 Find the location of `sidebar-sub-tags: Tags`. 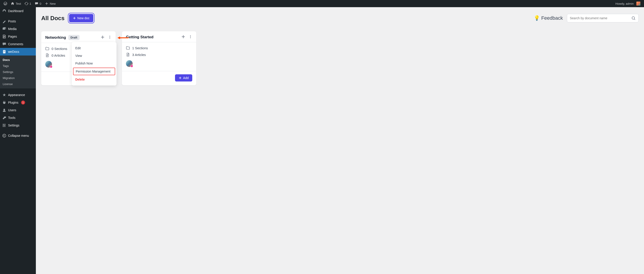

sidebar-sub-tags: Tags is located at coordinates (18, 66).